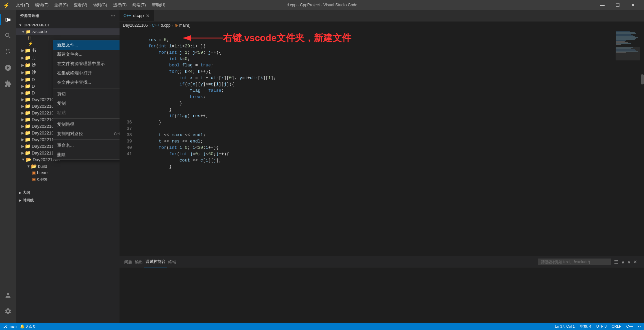 The image size is (644, 330). What do you see at coordinates (642, 142) in the screenshot?
I see `vertical-scrollbar` at bounding box center [642, 142].